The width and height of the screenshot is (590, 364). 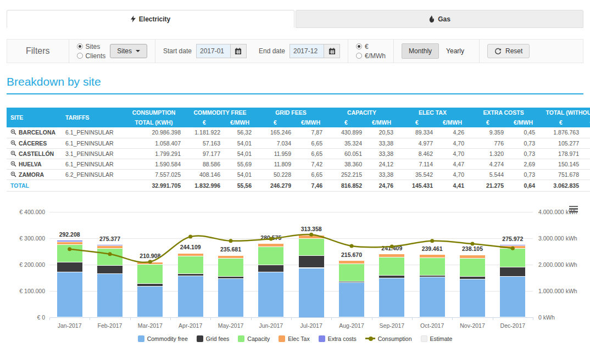 What do you see at coordinates (154, 122) in the screenshot?
I see `col-sub-0-0: TOTAL (KWH)` at bounding box center [154, 122].